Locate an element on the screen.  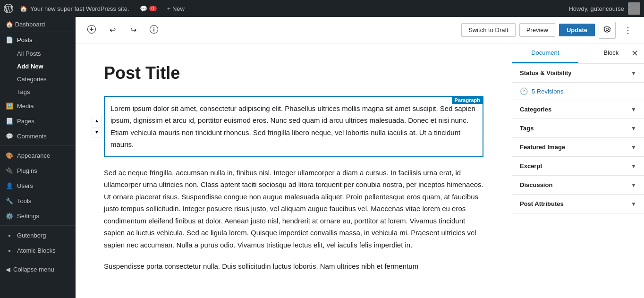
more-options-button: ⋮ is located at coordinates (628, 30).